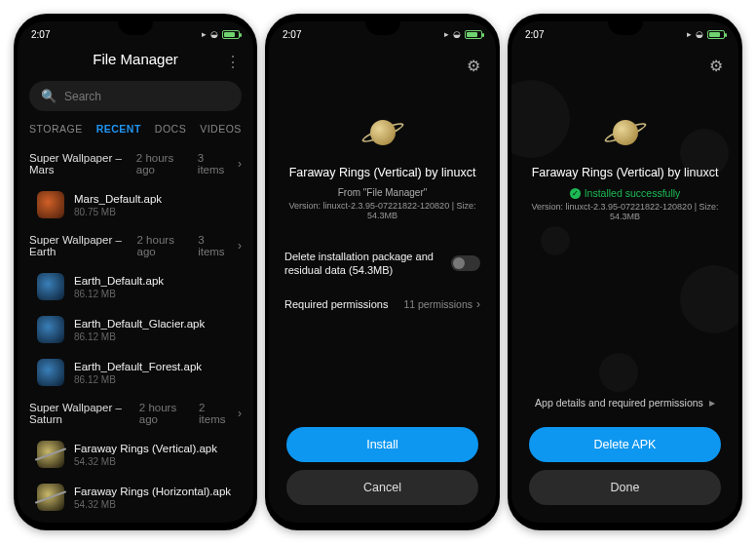 This screenshot has height=545, width=756. Describe the element at coordinates (152, 491) in the screenshot. I see `file-name: Faraway Rings (Horizontal).apk` at that location.